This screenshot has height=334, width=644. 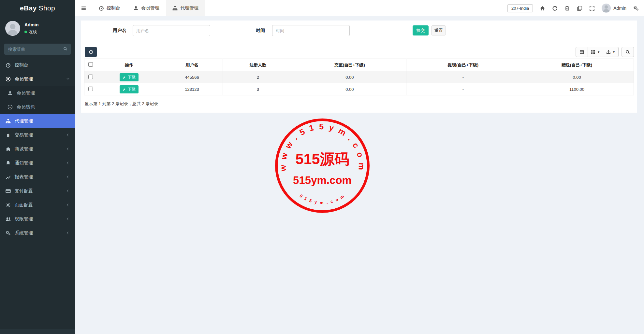 What do you see at coordinates (359, 65) in the screenshot?
I see `table-header-row: 操作 用户名 注册人数 充值(自己+下级) 提现(自己+下级) 赠送(自己+下级…` at bounding box center [359, 65].